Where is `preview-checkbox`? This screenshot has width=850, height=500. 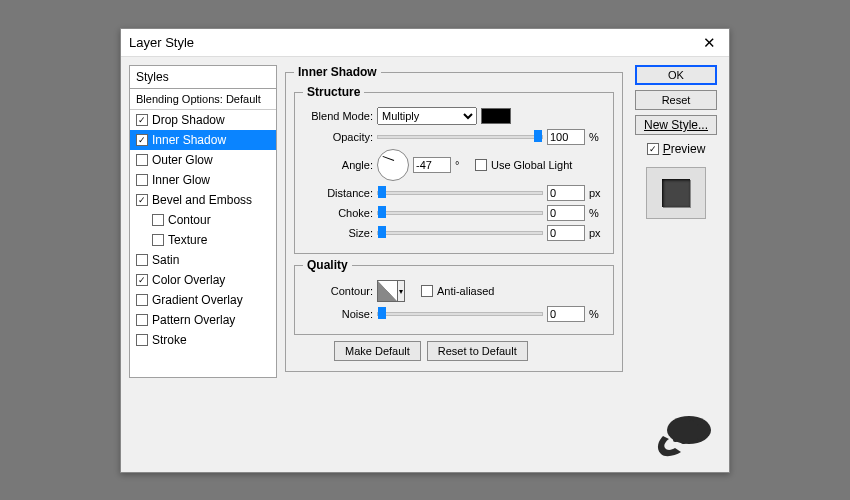 preview-checkbox is located at coordinates (653, 149).